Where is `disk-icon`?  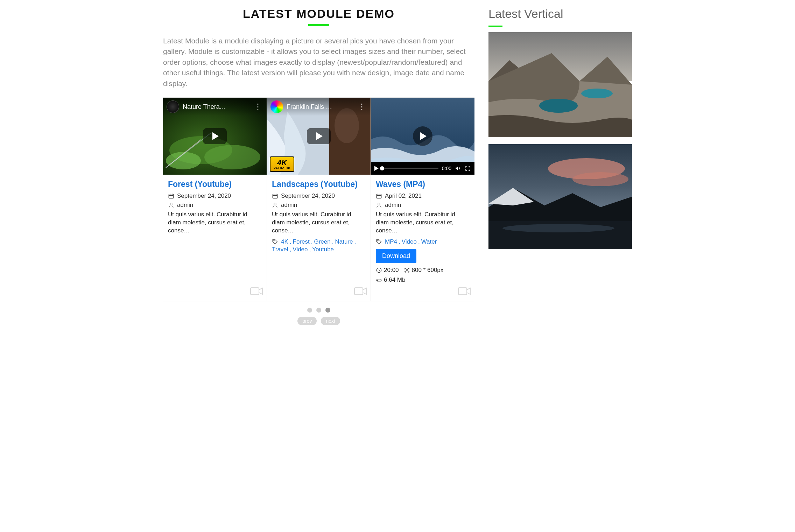
disk-icon is located at coordinates (379, 280).